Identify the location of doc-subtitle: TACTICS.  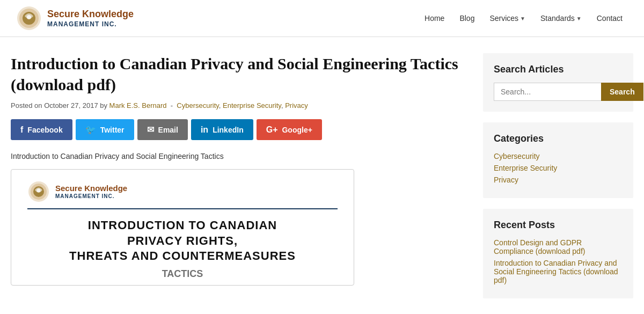
(182, 274).